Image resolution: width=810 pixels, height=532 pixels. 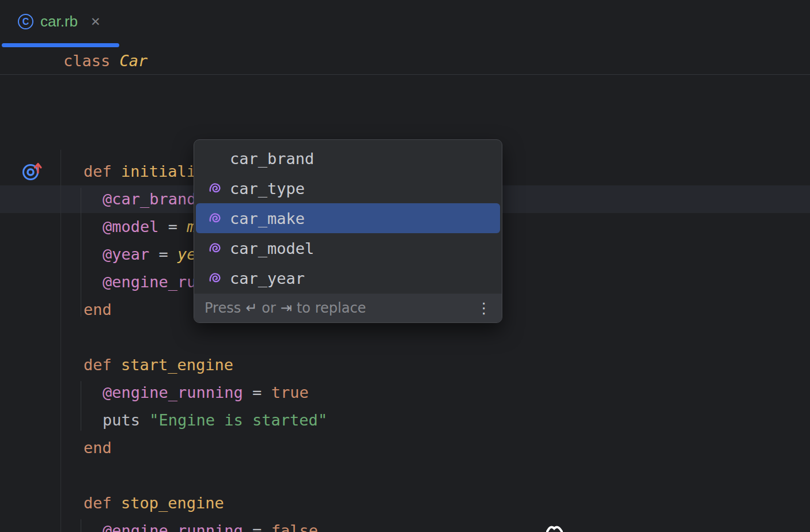 What do you see at coordinates (25, 22) in the screenshot?
I see `ruby-class-file-icon: C` at bounding box center [25, 22].